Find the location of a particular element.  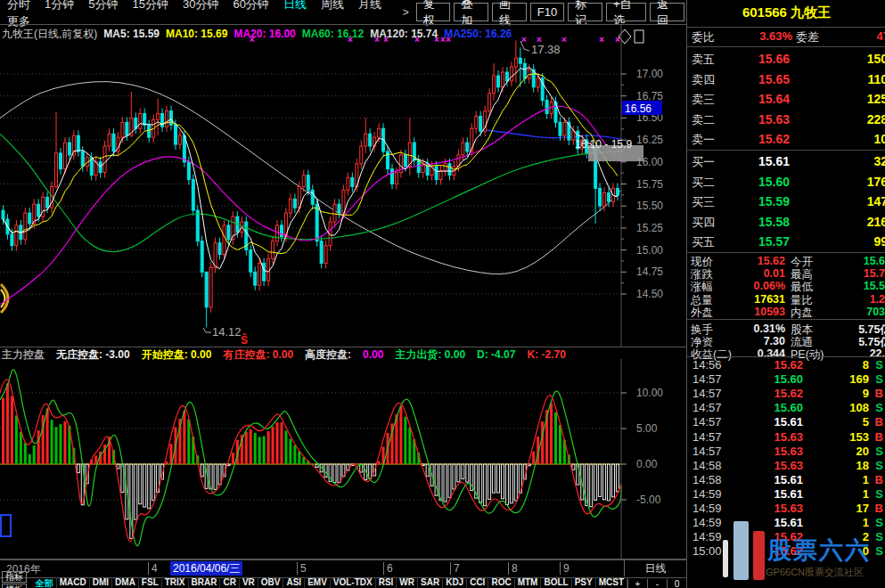

toolbar-button-返回: 返回 is located at coordinates (667, 12).